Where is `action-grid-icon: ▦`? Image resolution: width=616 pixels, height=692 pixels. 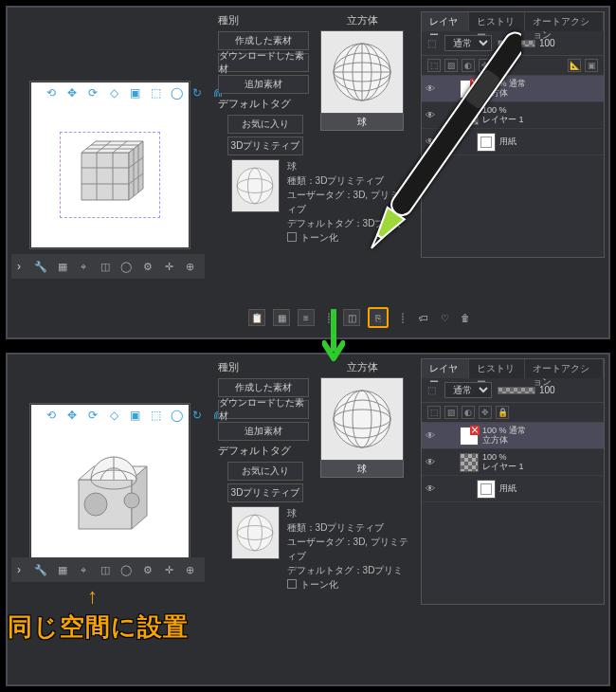 action-grid-icon: ▦ is located at coordinates (281, 318).